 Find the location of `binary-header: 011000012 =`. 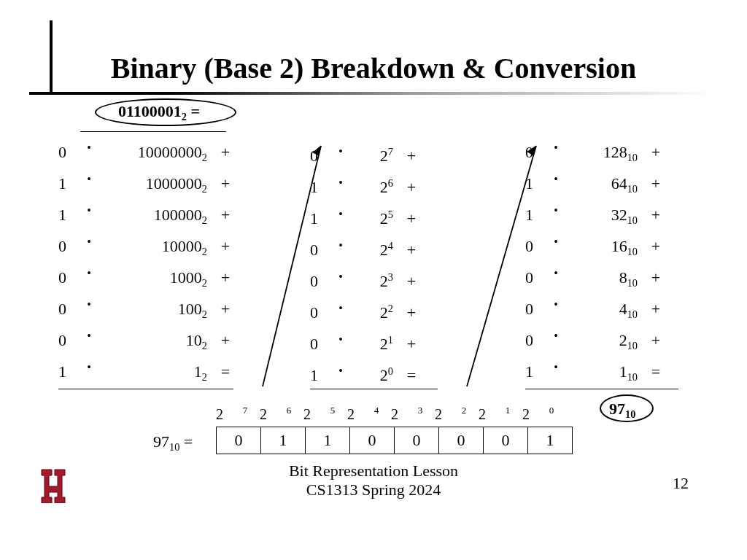

binary-header: 011000012 = is located at coordinates (159, 112).